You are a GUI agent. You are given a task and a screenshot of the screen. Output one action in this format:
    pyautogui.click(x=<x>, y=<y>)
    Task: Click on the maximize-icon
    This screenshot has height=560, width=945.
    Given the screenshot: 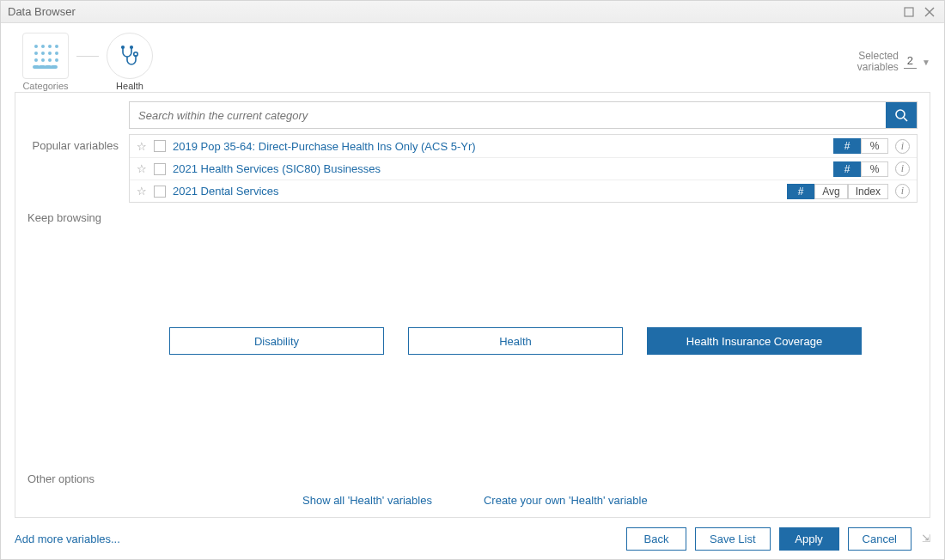 What is the action you would take?
    pyautogui.click(x=909, y=12)
    